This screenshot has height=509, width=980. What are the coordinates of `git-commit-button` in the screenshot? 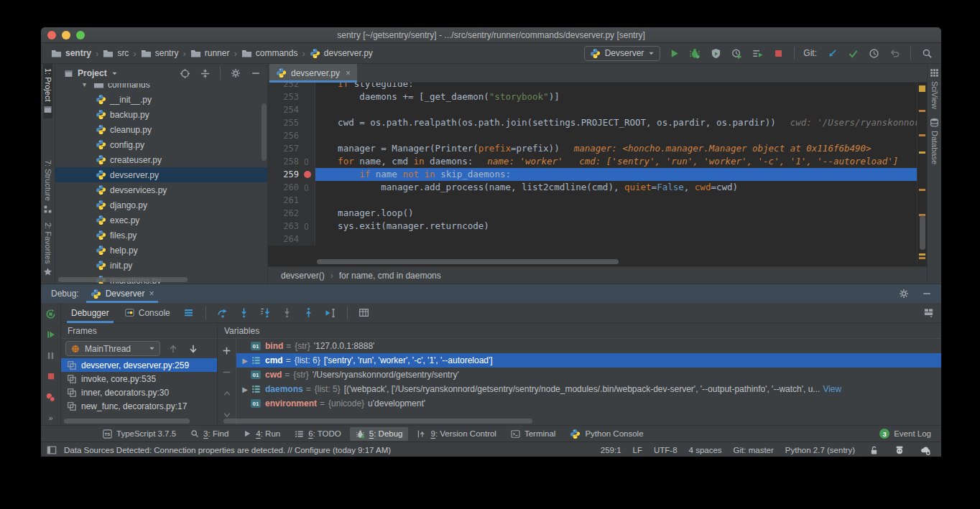 It's located at (853, 53).